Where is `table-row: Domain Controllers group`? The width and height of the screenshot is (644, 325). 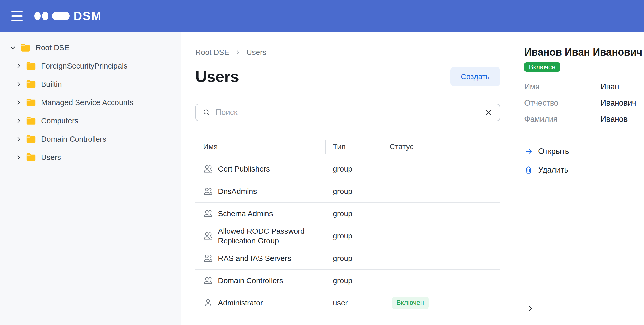
table-row: Domain Controllers group is located at coordinates (348, 281).